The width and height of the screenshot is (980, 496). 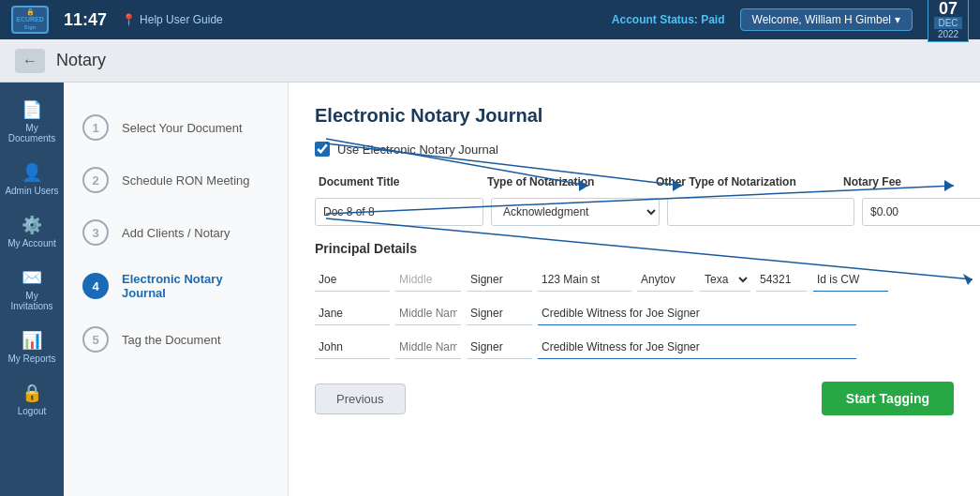 What do you see at coordinates (781, 279) in the screenshot?
I see `principal-0-zip` at bounding box center [781, 279].